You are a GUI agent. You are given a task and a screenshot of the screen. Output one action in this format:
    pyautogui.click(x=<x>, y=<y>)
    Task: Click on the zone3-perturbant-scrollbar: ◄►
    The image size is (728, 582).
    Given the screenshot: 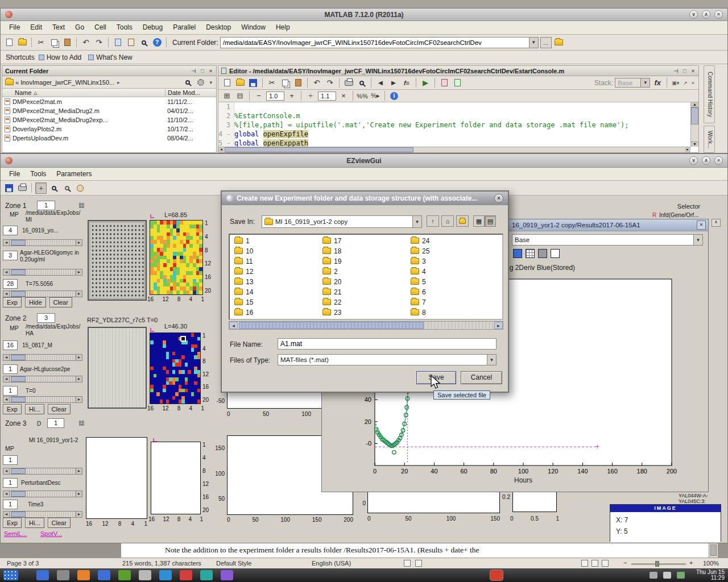 What is the action you would take?
    pyautogui.click(x=43, y=494)
    